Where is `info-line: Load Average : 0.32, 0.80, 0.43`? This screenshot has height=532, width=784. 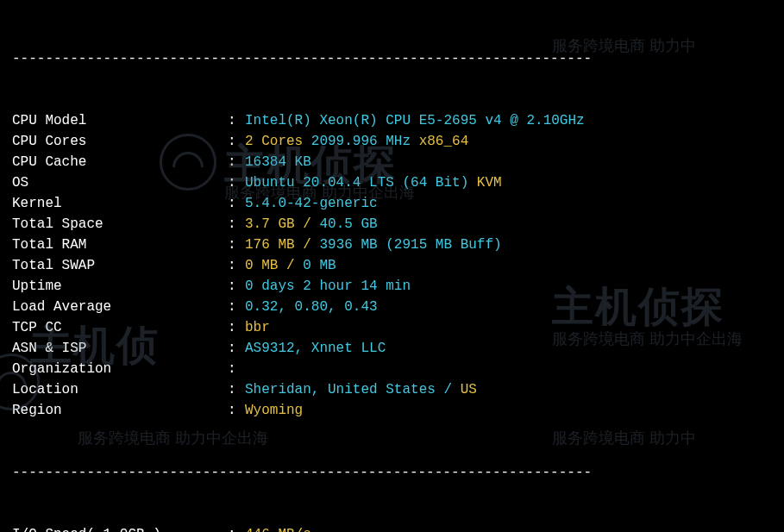
info-line: Load Average : 0.32, 0.80, 0.43 is located at coordinates (392, 307).